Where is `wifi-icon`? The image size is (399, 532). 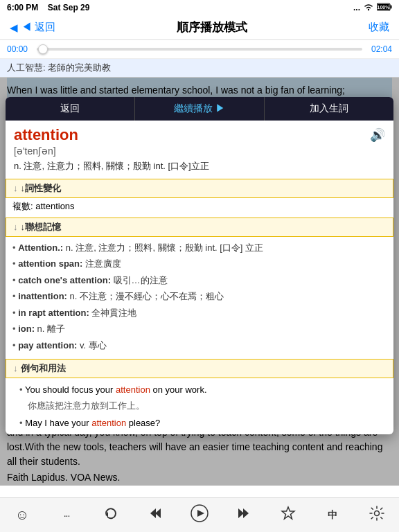
wifi-icon is located at coordinates (369, 8).